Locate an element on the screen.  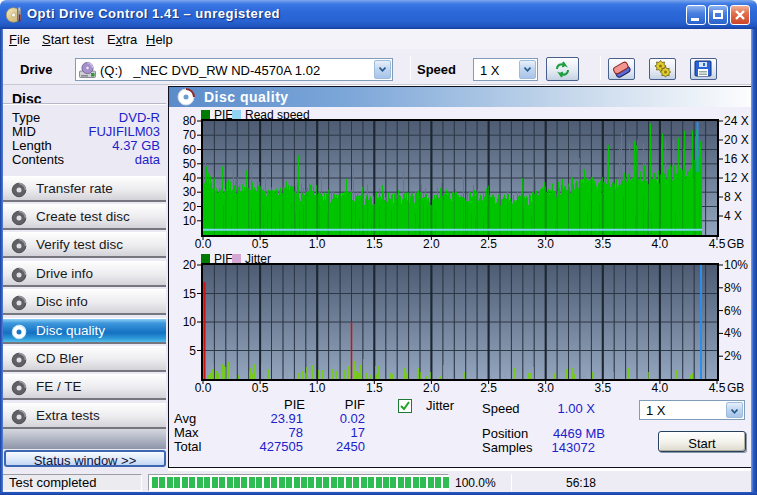
svg-text: 8 X is located at coordinates (733, 197).